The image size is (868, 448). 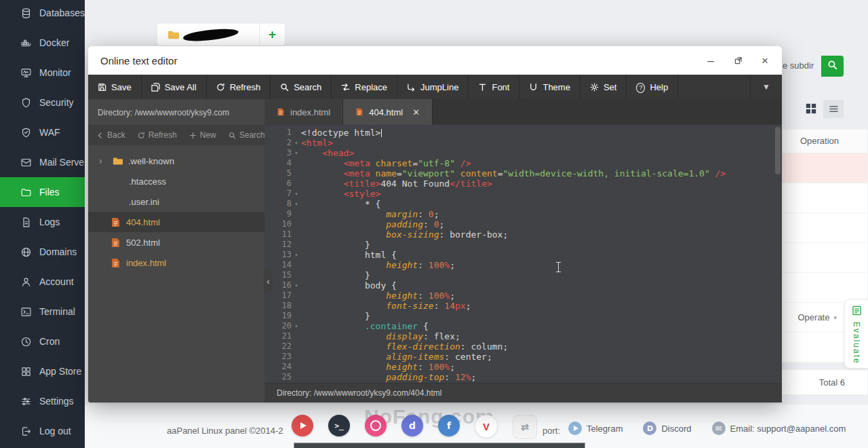 I want to click on close-tab-icon: ✕, so click(x=416, y=113).